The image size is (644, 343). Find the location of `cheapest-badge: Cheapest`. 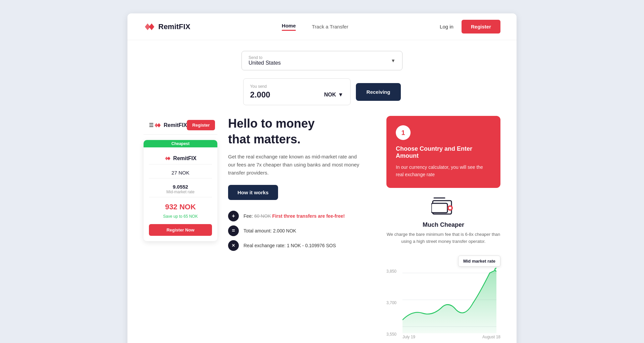

cheapest-badge: Cheapest is located at coordinates (180, 144).